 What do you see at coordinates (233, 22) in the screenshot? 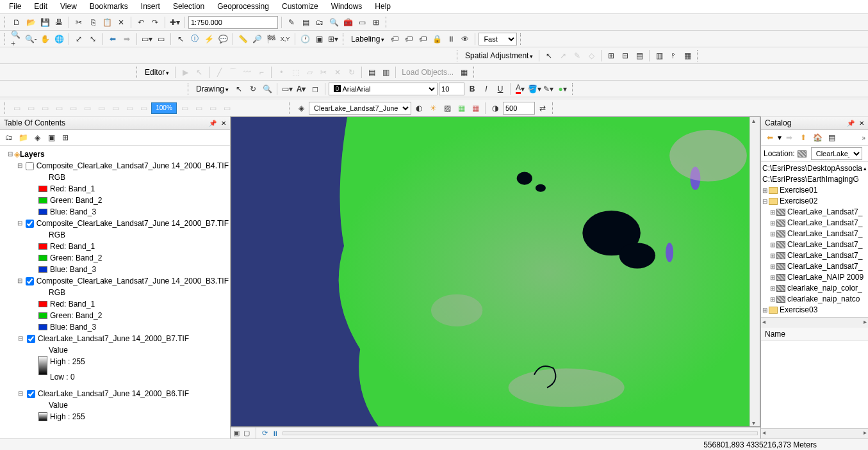
I see `scale-combo` at bounding box center [233, 22].